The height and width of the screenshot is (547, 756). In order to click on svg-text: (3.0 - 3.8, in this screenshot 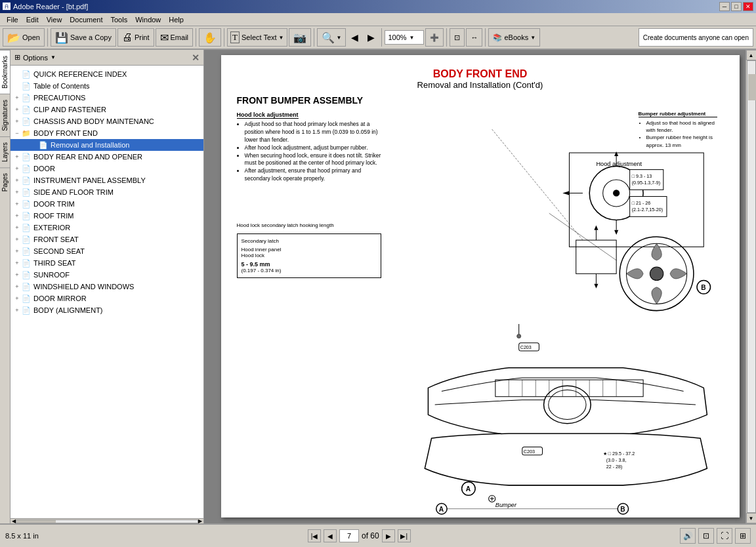, I will do `click(616, 460)`.